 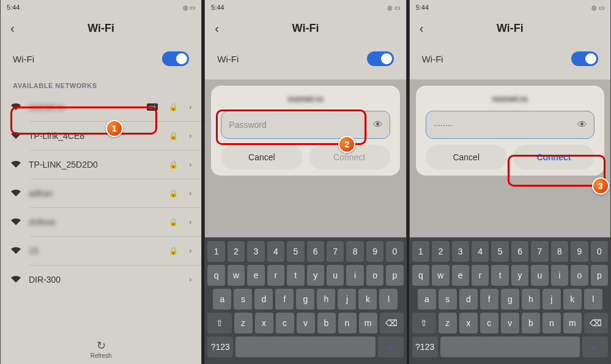 I want to click on key-d: d, so click(x=264, y=299).